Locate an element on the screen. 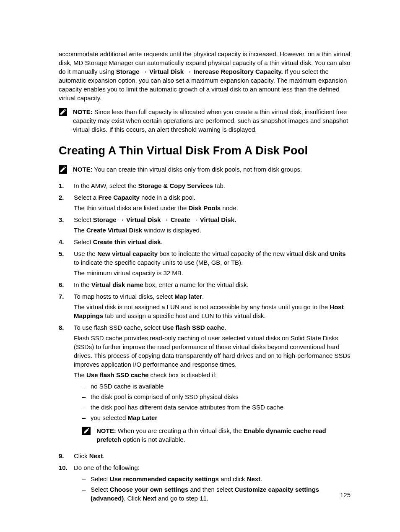 The image size is (400, 532). step-7-sub: The virtual disk is not assigned a LUN a… is located at coordinates (212, 311).